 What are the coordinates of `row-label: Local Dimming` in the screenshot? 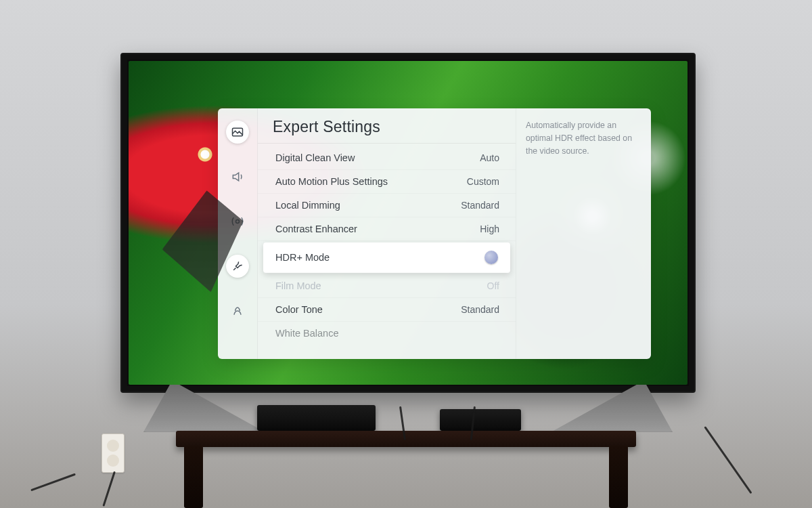 It's located at (308, 205).